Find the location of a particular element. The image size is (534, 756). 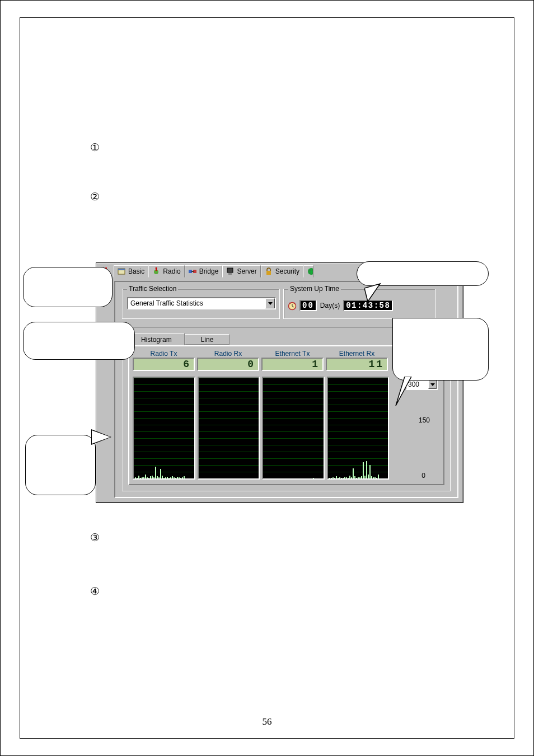

metric-radio-rx: Radio Rx 0 is located at coordinates (228, 360).